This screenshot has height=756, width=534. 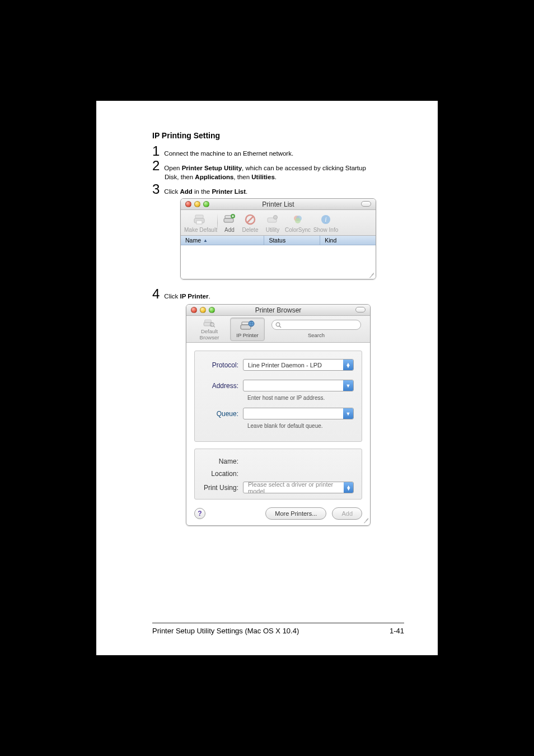 I want to click on colorsync-button: ColorSync, so click(x=298, y=223).